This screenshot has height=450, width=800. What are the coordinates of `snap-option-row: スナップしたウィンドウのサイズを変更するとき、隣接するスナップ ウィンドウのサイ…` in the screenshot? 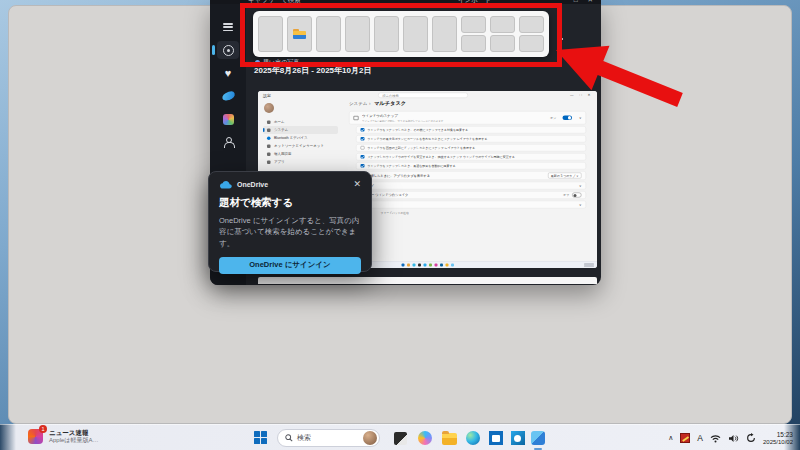 It's located at (471, 157).